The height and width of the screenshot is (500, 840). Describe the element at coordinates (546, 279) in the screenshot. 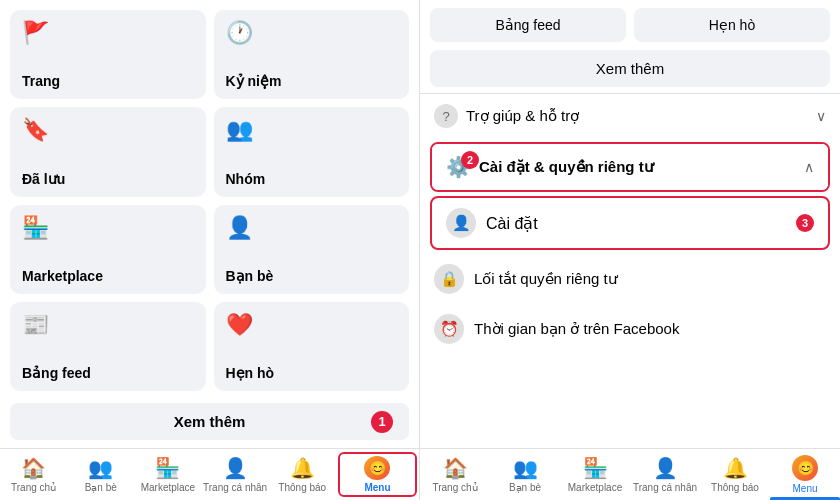

I see `loi-tat-label: Lối tắt quyền riêng tư` at that location.